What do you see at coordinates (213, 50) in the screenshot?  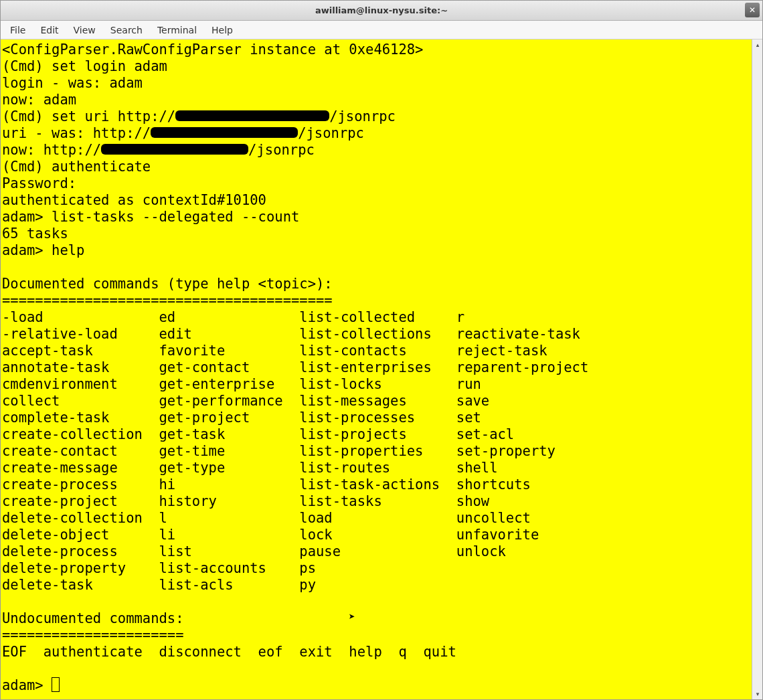 I see `term-line: <ConfigParser.RawConfigParser instance a…` at bounding box center [213, 50].